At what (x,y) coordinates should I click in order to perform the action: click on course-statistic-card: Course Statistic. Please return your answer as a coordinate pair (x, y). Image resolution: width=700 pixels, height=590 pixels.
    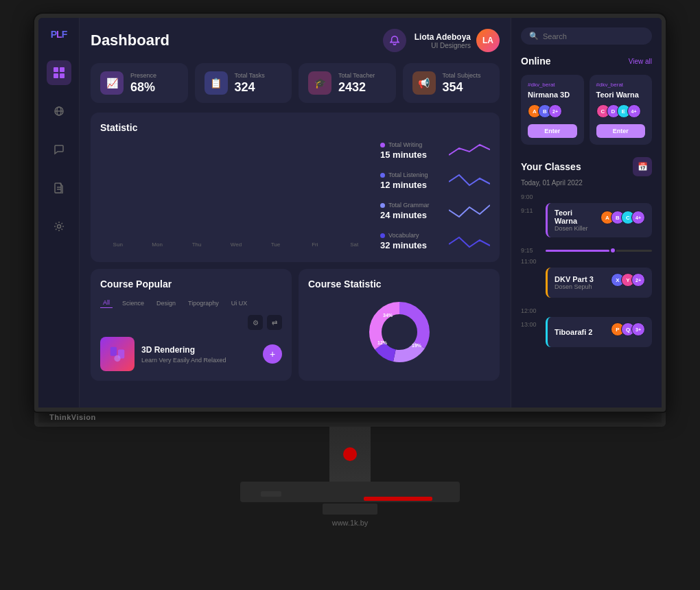
    Looking at the image, I should click on (399, 325).